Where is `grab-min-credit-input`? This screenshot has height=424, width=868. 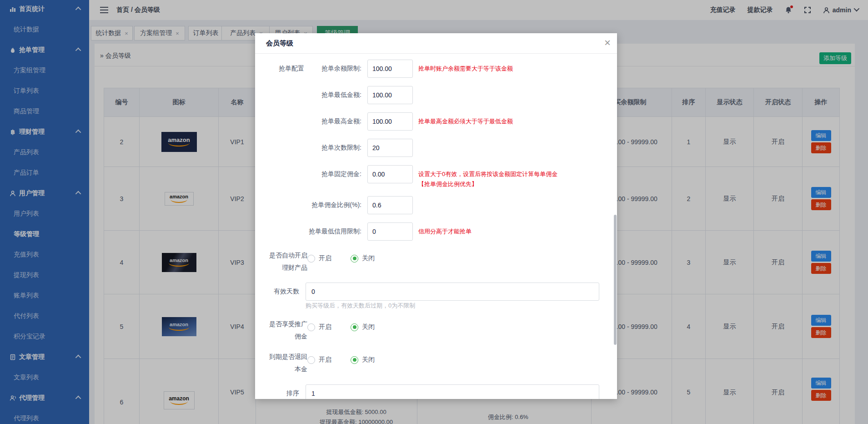 grab-min-credit-input is located at coordinates (390, 232).